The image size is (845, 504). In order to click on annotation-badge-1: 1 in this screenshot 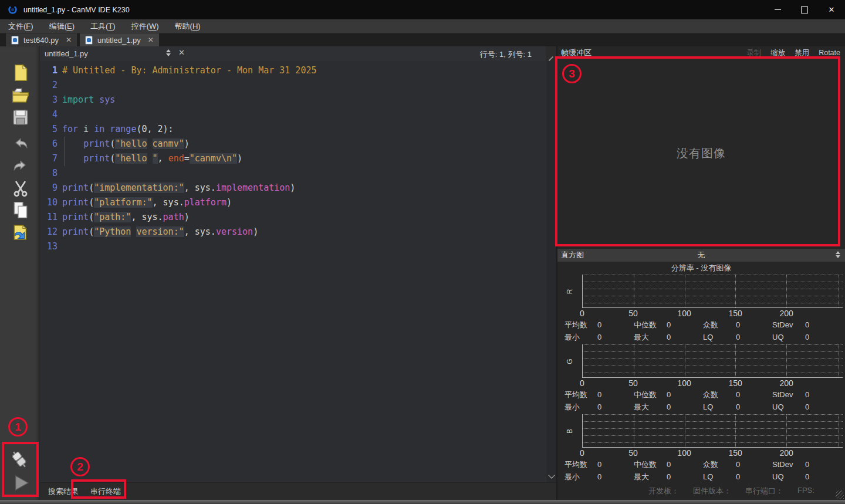, I will do `click(18, 427)`.